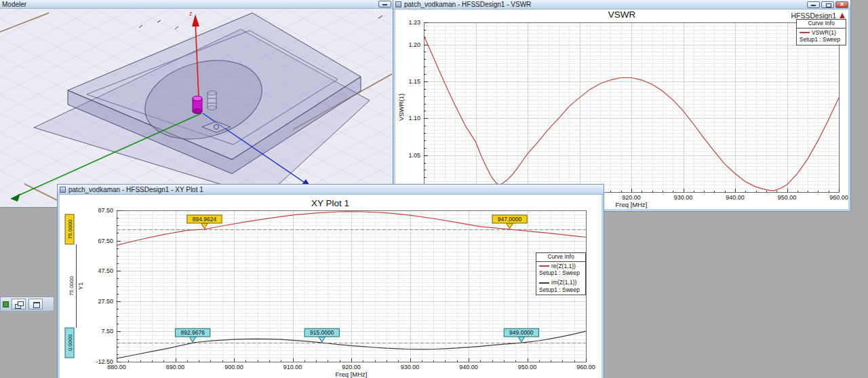 This screenshot has height=378, width=868. I want to click on axis-marker-label: 0.0000, so click(69, 343).